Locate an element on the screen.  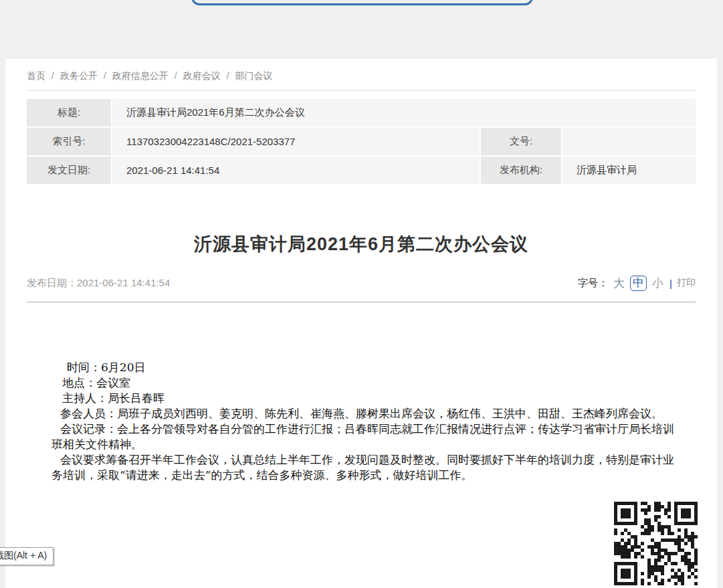
document-meta-table: 标题: 沂源县审计局2021年6月第二次办公会议 索引号: 1137032300… is located at coordinates (361, 142).